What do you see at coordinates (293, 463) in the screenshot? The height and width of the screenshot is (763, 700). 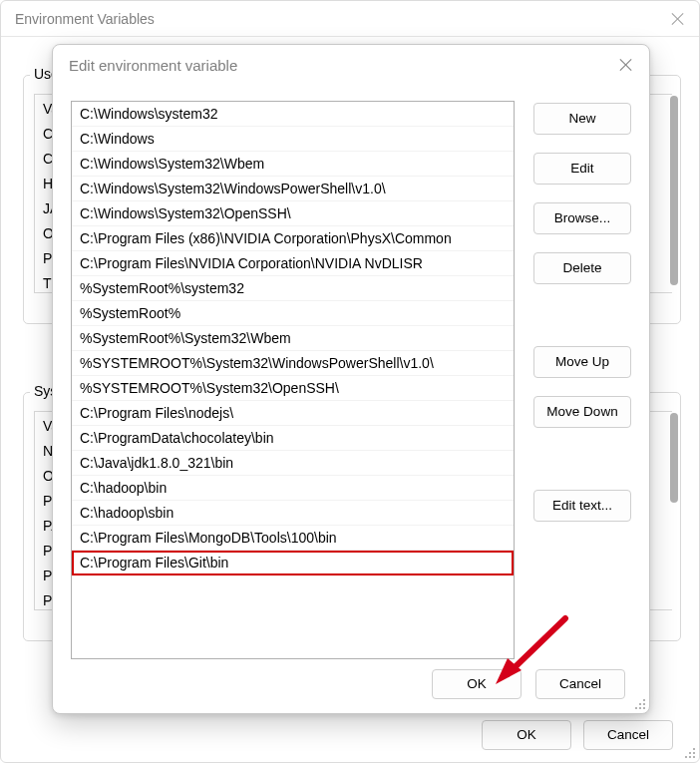 I see `path-entry: C:\Java\jdk1.8.0_321\bin` at bounding box center [293, 463].